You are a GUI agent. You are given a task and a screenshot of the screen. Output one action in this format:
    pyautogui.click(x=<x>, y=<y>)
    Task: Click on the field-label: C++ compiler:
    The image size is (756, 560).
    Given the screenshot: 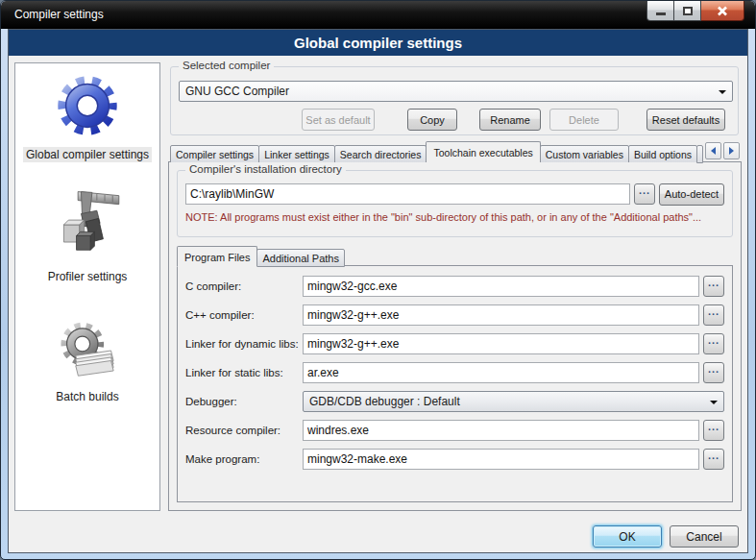 What is the action you would take?
    pyautogui.click(x=242, y=315)
    